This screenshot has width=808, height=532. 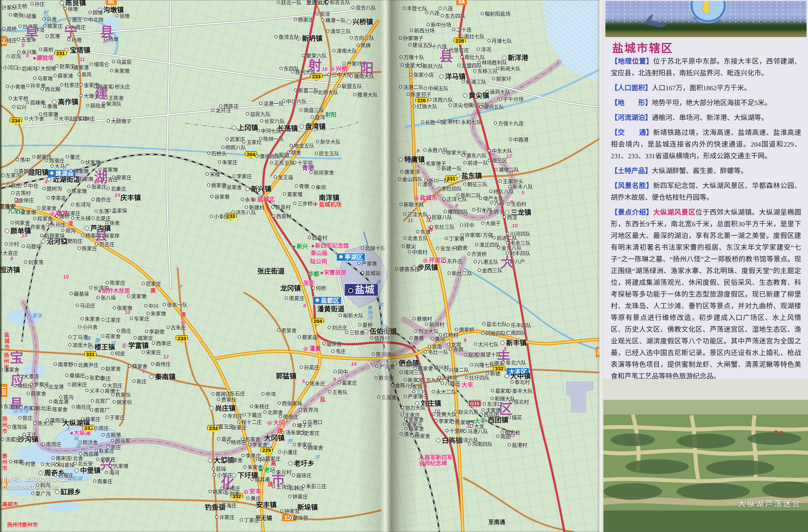 What do you see at coordinates (88, 327) in the screenshot?
I see `map-label: 小兴舍` at bounding box center [88, 327].